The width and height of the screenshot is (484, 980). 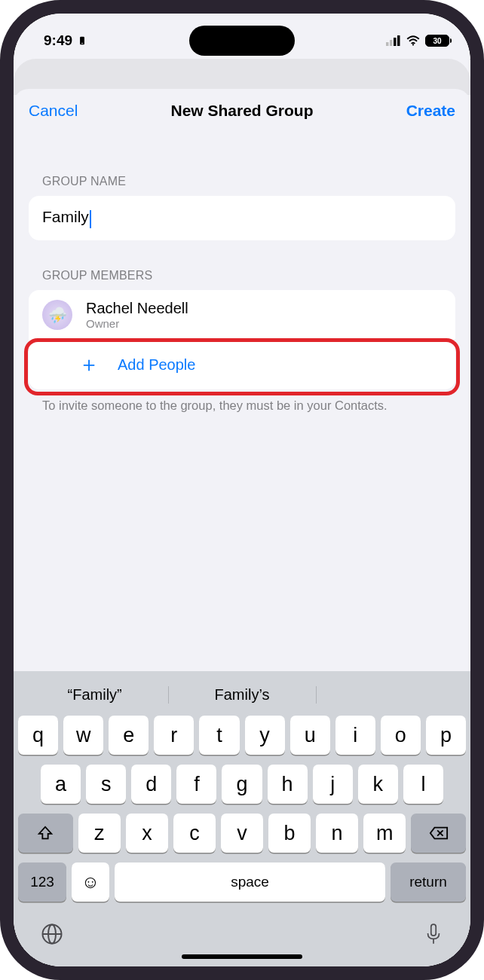 I want to click on group-name-header: GROUP NAME, so click(x=242, y=182).